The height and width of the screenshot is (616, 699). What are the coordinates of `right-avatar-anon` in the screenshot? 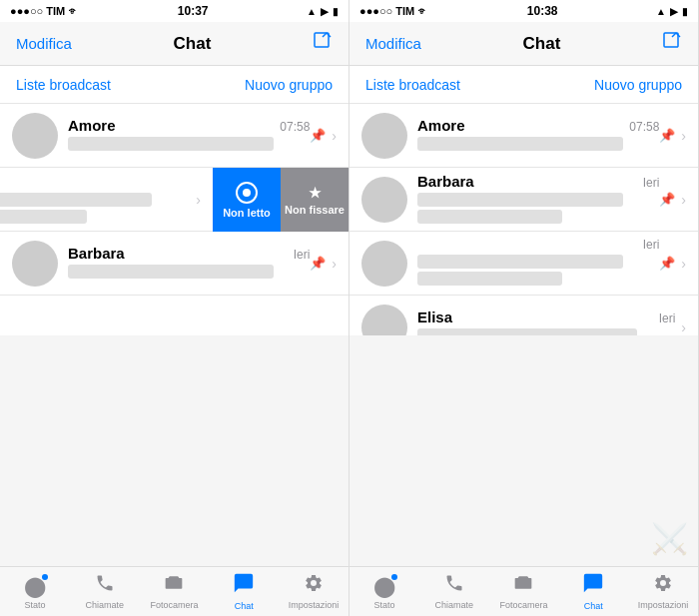 It's located at (384, 264).